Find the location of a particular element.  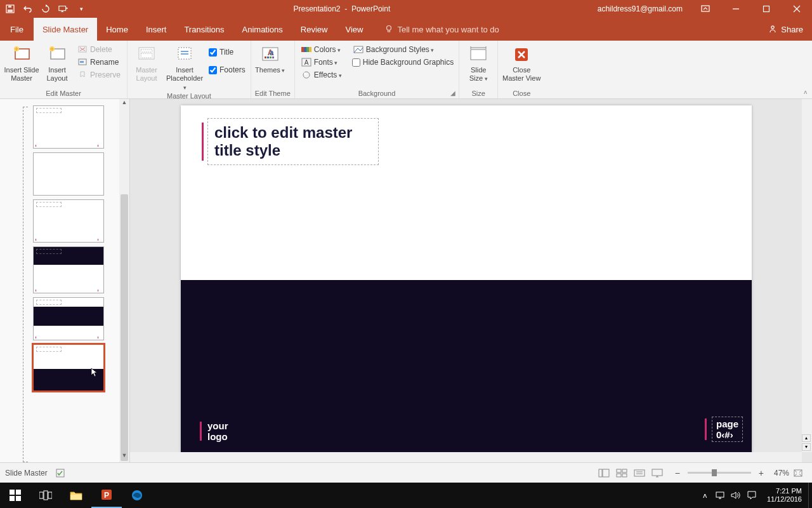

next-slide-icon: ▾ is located at coordinates (806, 447).